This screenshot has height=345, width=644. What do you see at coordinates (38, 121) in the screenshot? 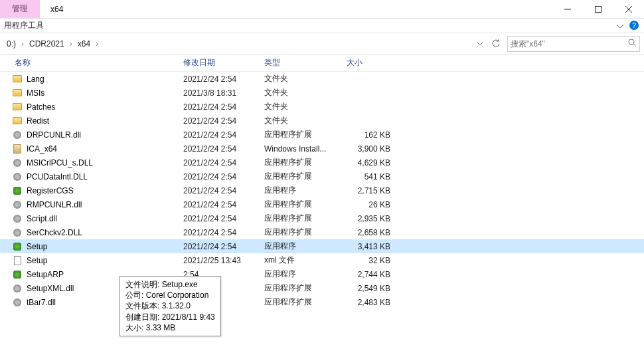
I see `file-name: Redist` at bounding box center [38, 121].